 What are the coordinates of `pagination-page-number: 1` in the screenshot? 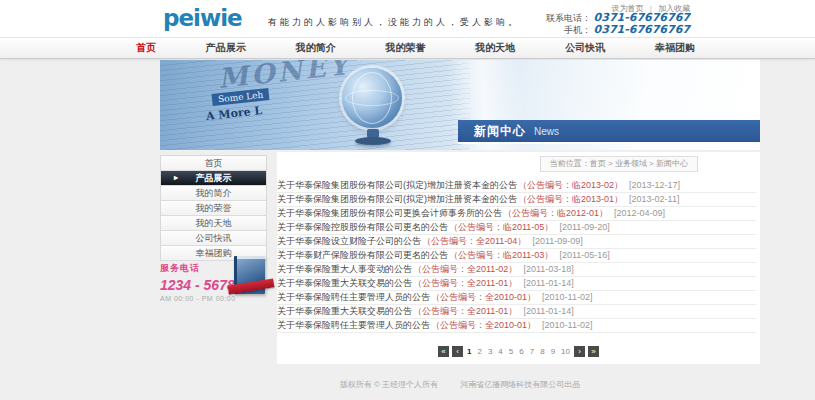 It's located at (469, 352).